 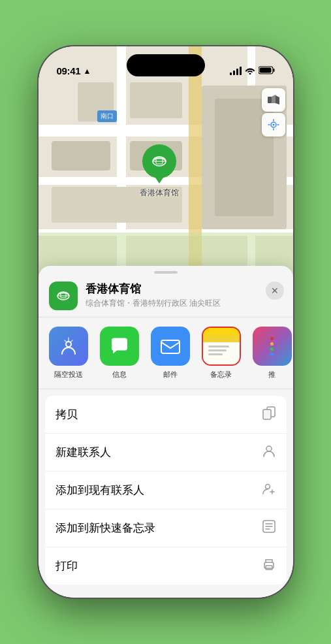 What do you see at coordinates (87, 71) in the screenshot?
I see `location-status-icon: ▲` at bounding box center [87, 71].